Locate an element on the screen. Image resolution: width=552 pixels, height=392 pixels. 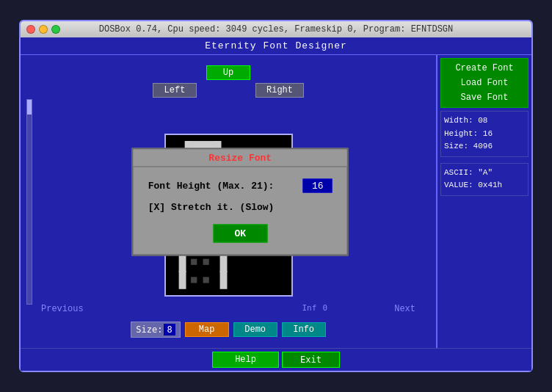
demo-button: Demo is located at coordinates (255, 330).